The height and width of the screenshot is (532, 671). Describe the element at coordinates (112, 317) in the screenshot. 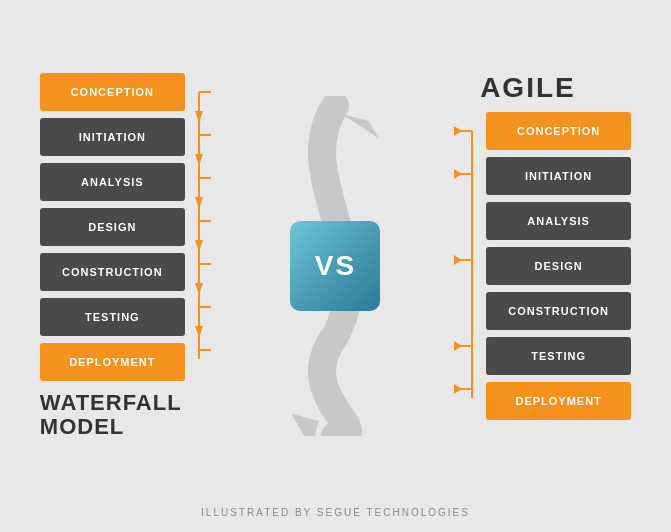

I see `waterfall-step-row: TESTING` at that location.